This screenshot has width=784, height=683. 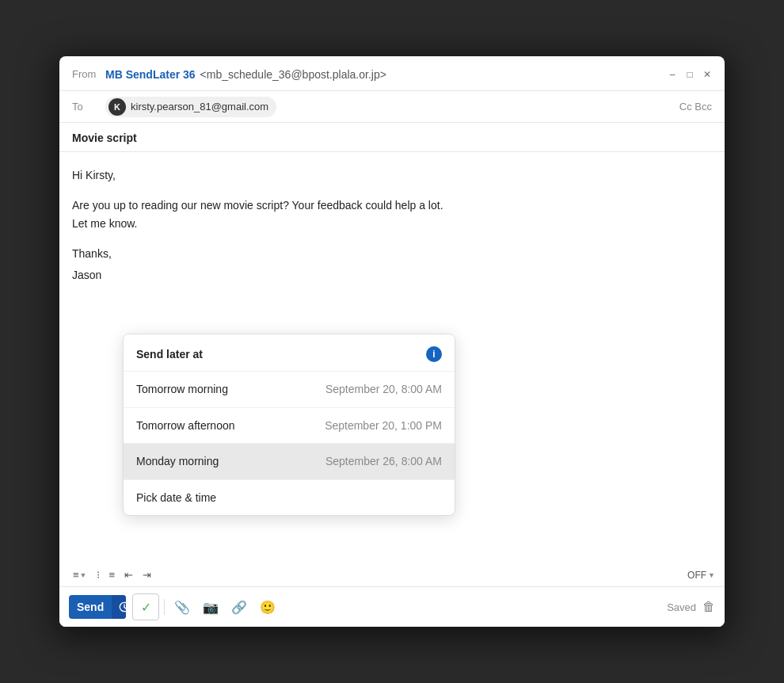 I want to click on align-button: ≡ ▼, so click(x=80, y=575).